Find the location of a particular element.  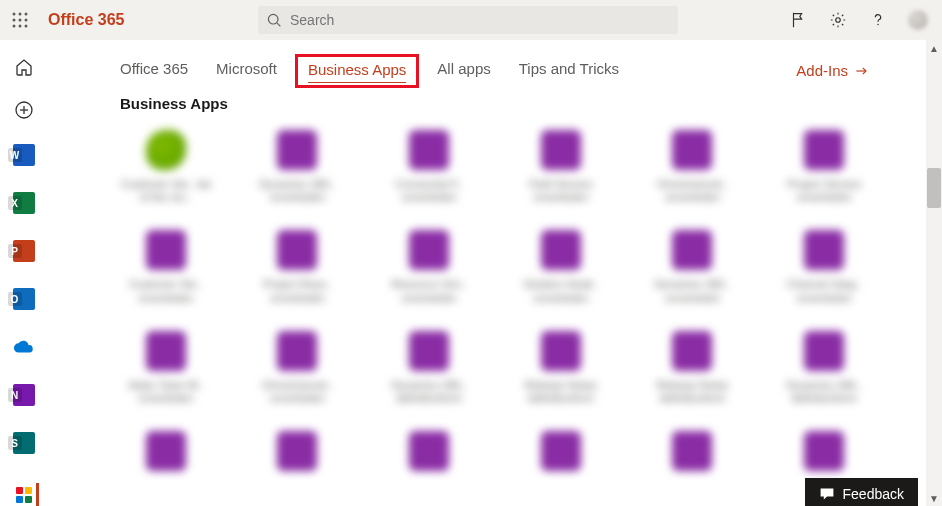

app-tile: Resource Sch.. onverteden is located at coordinates (429, 267).